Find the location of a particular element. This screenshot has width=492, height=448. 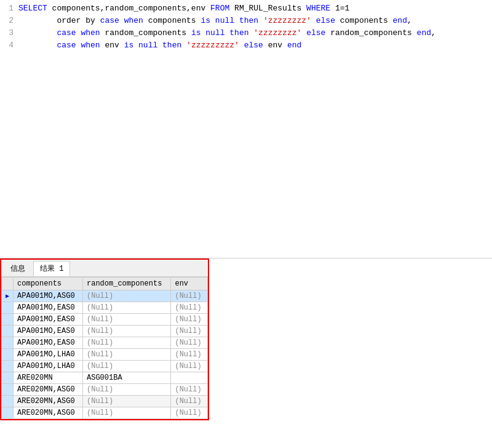

line-content: case when random_components is null then… is located at coordinates (255, 33).